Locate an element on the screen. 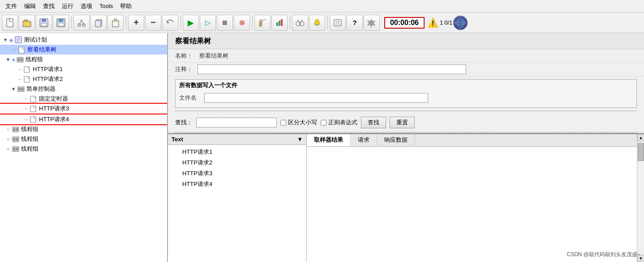  scroll-up-button: ▲ is located at coordinates (640, 138).